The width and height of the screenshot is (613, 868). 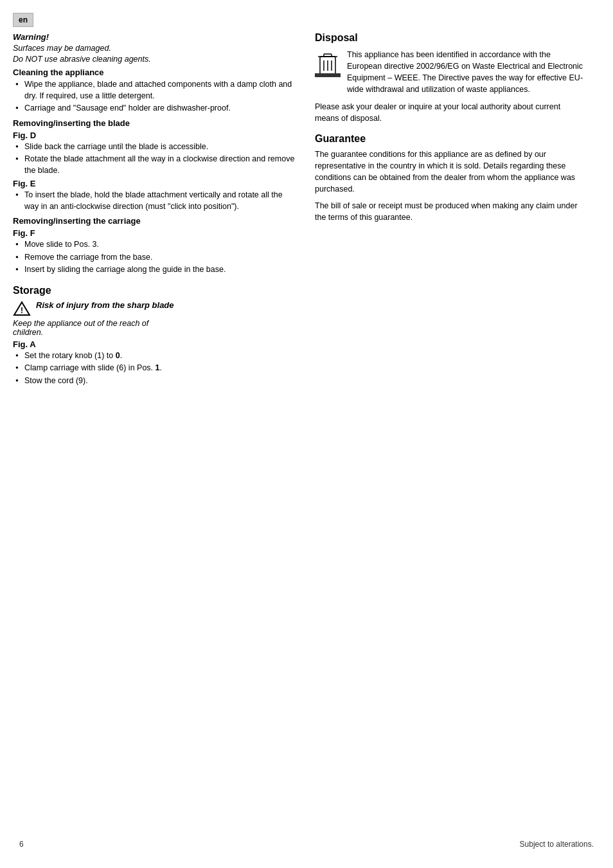 I want to click on fig-f-label: Fig. F, so click(x=154, y=233).